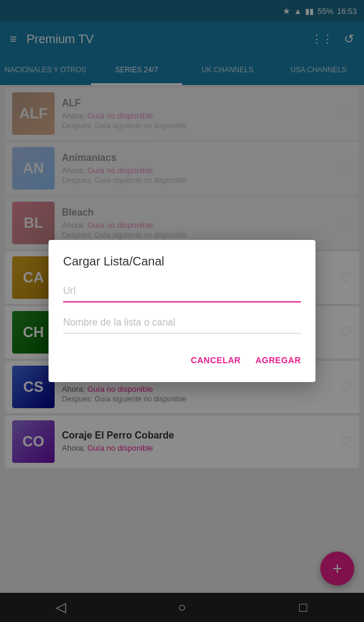 This screenshot has width=364, height=622. I want to click on cancel-button: CANCELAR, so click(216, 360).